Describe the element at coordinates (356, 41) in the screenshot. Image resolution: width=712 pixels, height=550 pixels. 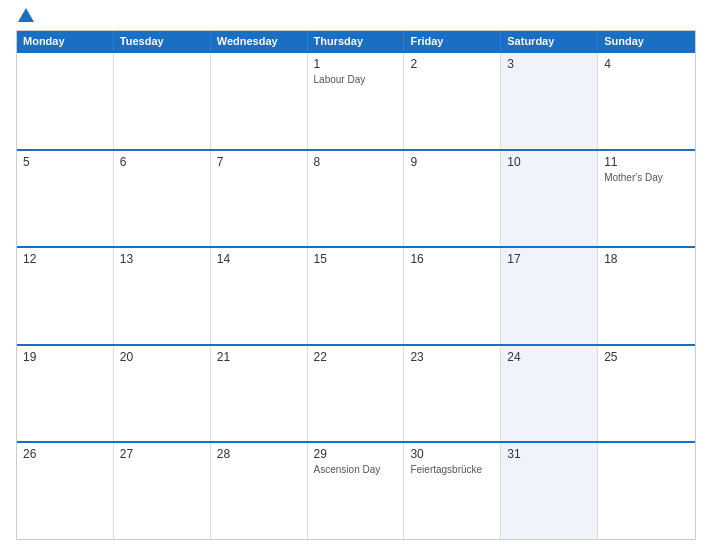
I see `weekday-header-row: MondayTuesdayWednesdayThursdayFridaySatu…` at that location.